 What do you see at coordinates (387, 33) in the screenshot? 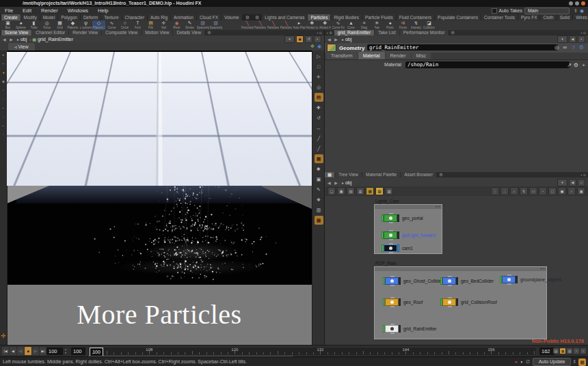
I see `pane-tab-take-list: Take List` at bounding box center [387, 33].